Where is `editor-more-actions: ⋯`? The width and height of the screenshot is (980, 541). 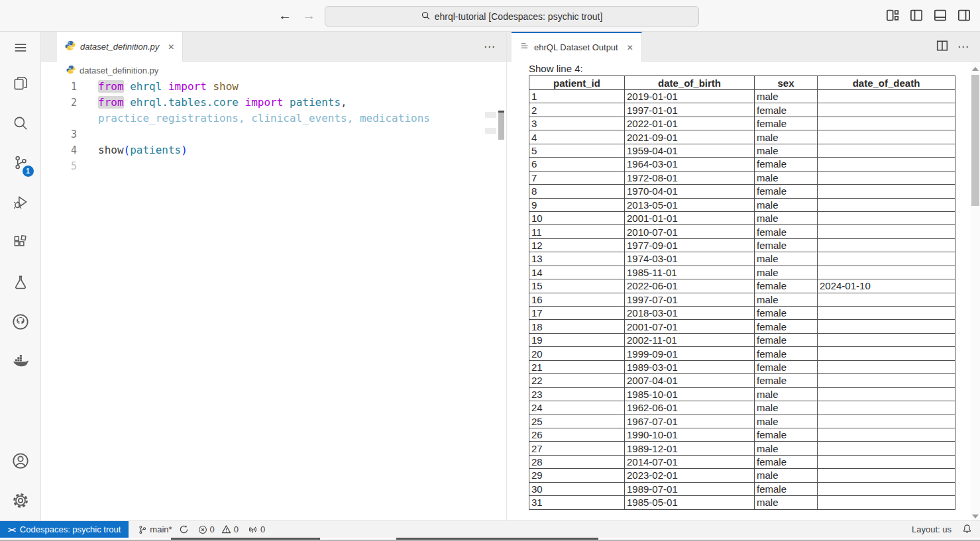 editor-more-actions: ⋯ is located at coordinates (490, 46).